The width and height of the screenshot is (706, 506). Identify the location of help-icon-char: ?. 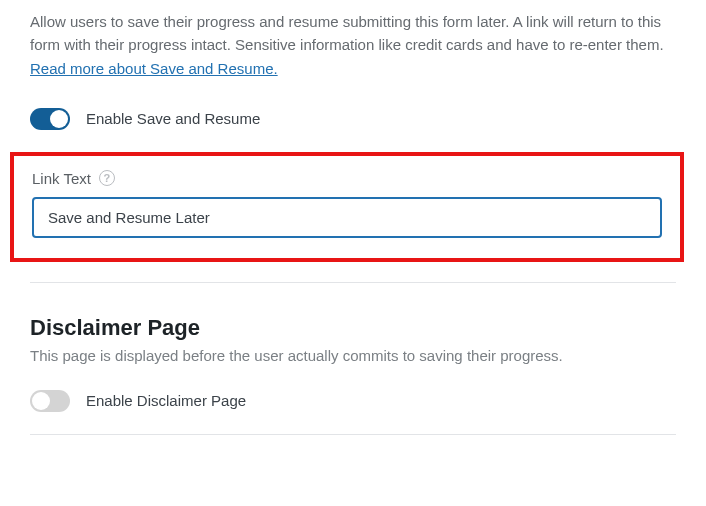
(108, 178).